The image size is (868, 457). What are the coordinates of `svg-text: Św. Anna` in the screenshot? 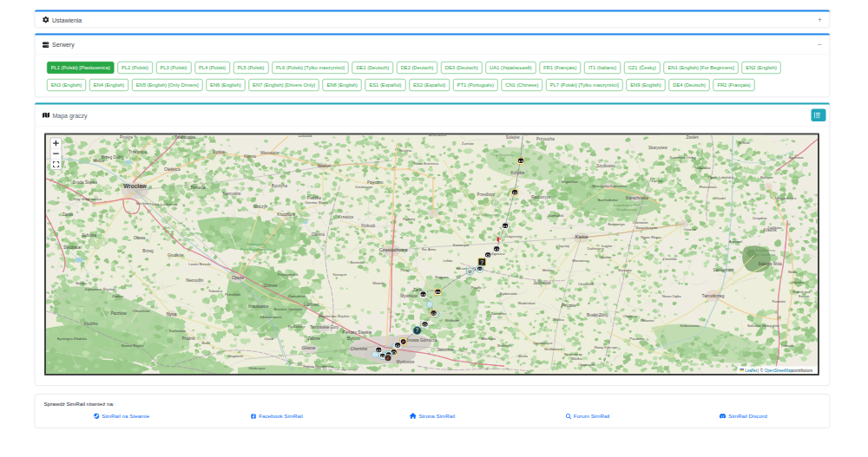 It's located at (429, 250).